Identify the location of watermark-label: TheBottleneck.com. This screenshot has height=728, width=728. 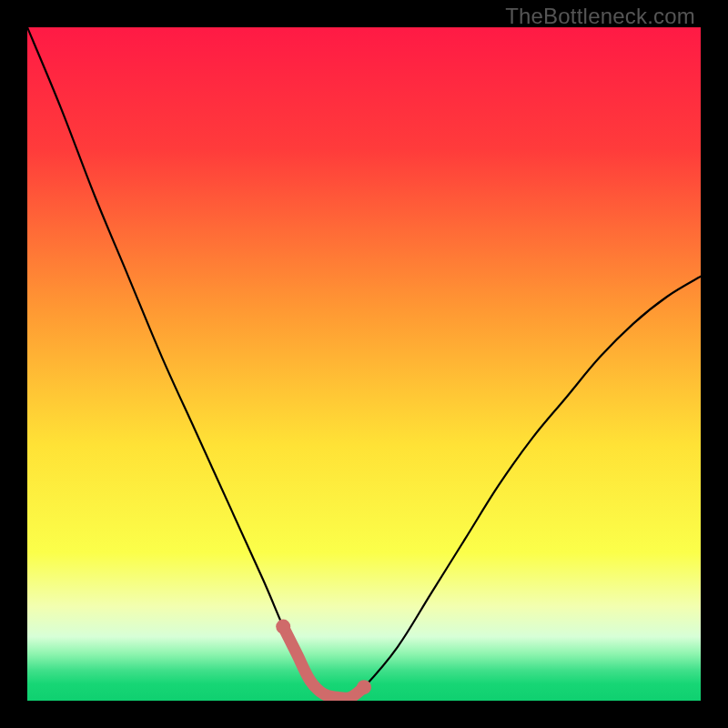
(601, 16).